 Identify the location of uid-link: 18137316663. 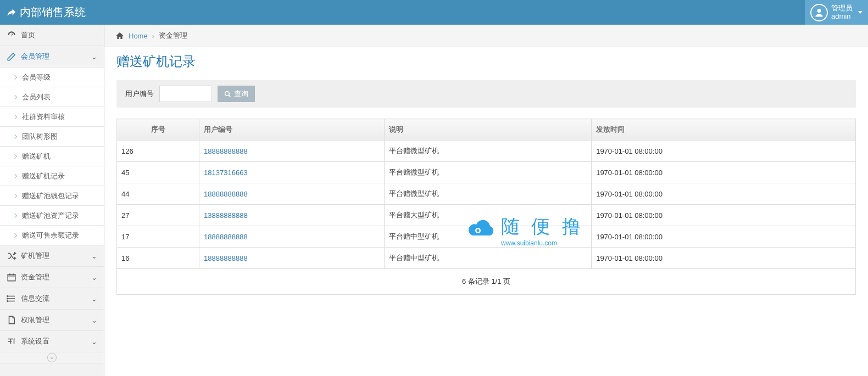
(226, 172).